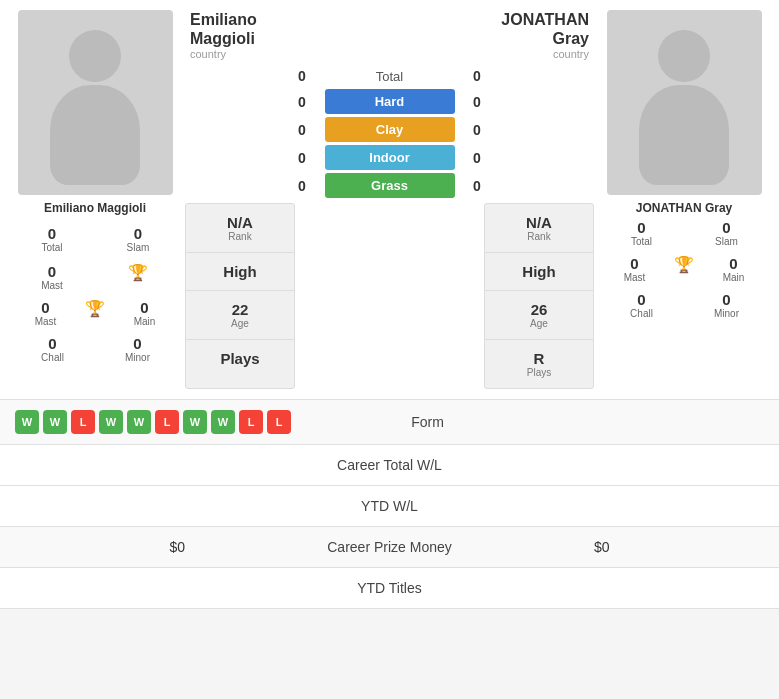  I want to click on right-rank-val: N/A, so click(539, 222).